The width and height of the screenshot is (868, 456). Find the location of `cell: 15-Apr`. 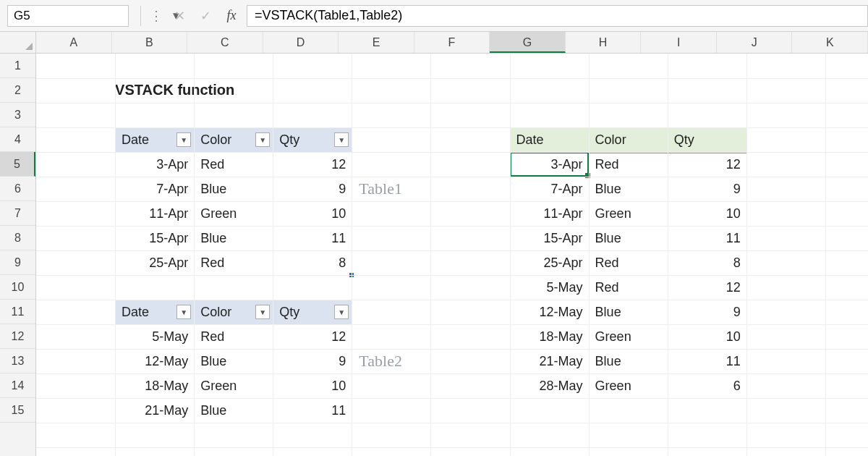

cell: 15-Apr is located at coordinates (550, 239).